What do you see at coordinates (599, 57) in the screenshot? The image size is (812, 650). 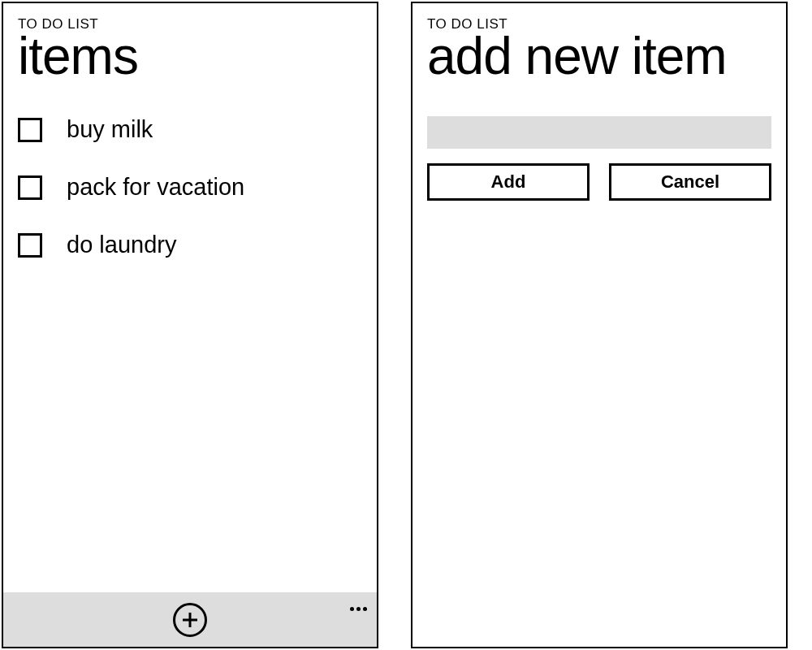 I see `page-title: add new item` at bounding box center [599, 57].